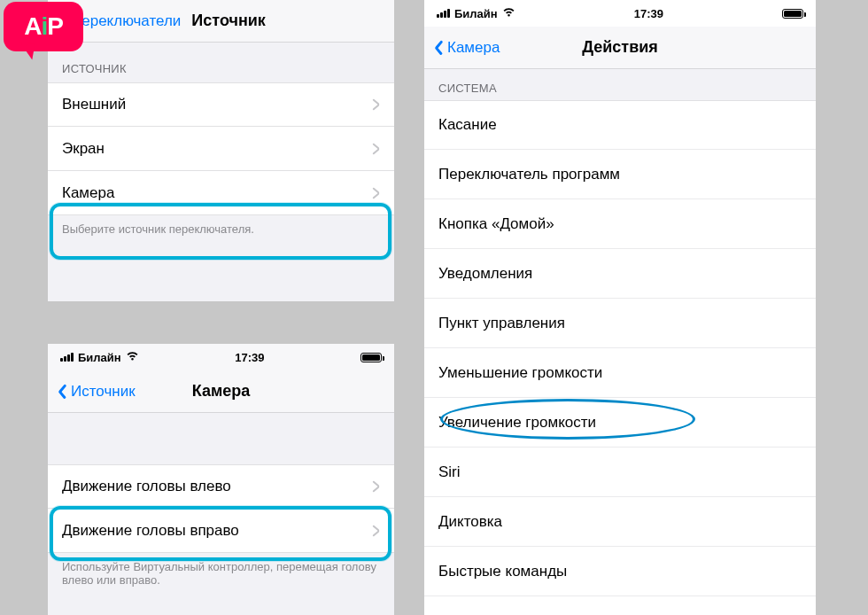 The height and width of the screenshot is (615, 868). I want to click on row-app-switcher: Переключатель программ, so click(620, 175).